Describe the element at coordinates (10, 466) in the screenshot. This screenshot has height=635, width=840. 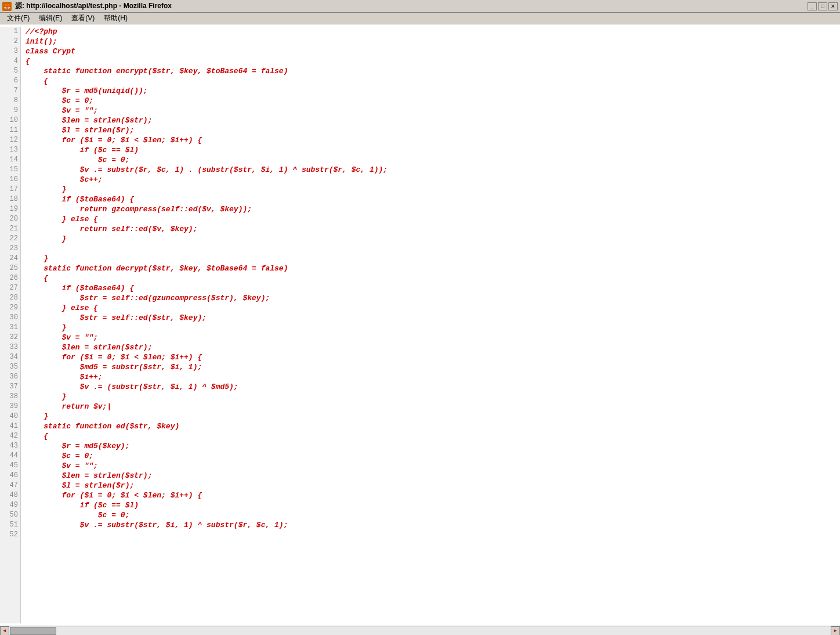
I see `line-number: 45` at that location.